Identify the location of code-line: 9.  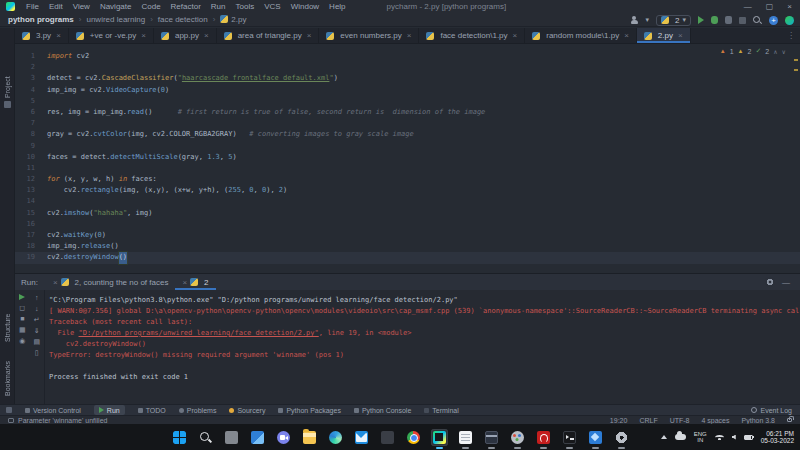
(408, 146).